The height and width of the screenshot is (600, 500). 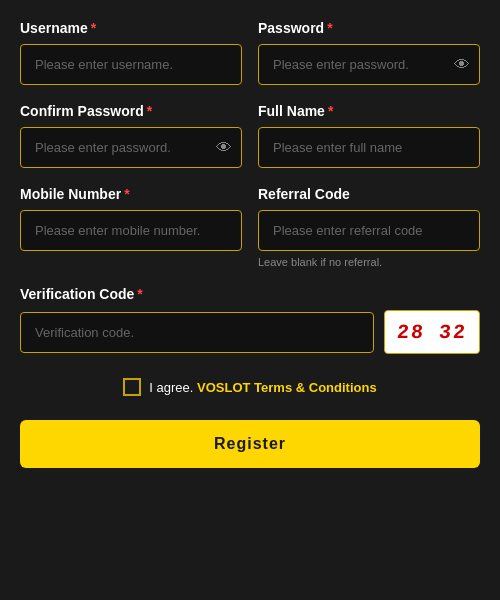 What do you see at coordinates (369, 111) in the screenshot?
I see `fullname-label: Full Name*` at bounding box center [369, 111].